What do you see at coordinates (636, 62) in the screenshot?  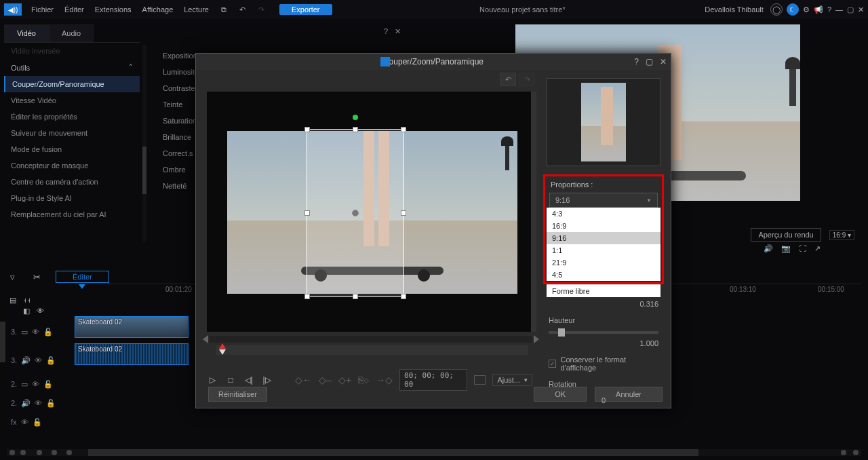 I see `dialog-help-icon: ?` at bounding box center [636, 62].